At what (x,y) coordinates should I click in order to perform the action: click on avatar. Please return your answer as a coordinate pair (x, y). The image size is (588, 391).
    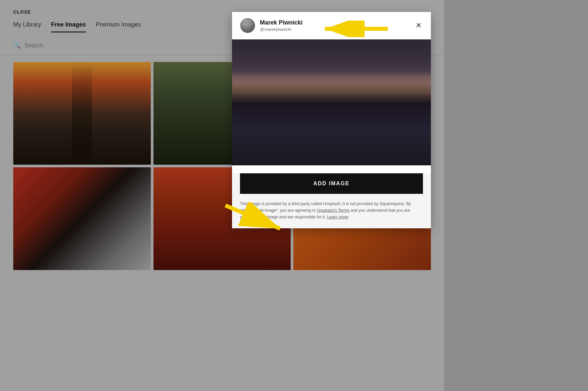
    Looking at the image, I should click on (248, 26).